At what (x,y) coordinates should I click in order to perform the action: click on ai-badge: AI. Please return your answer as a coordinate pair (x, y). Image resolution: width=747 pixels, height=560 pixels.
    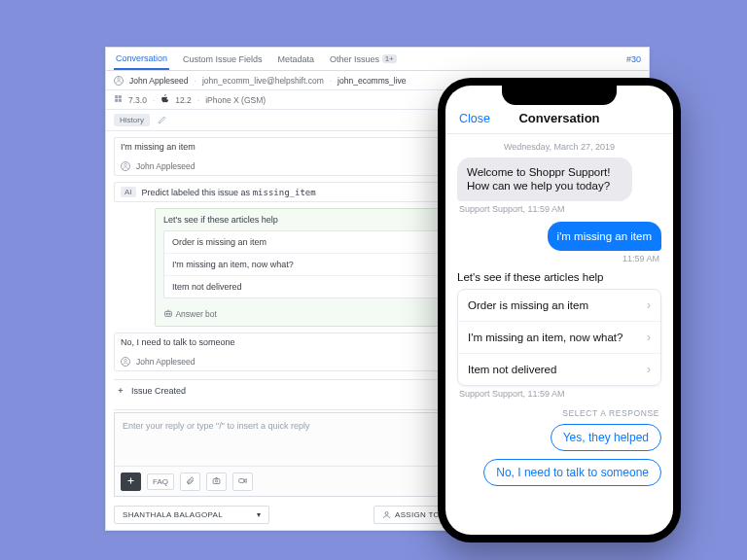
    Looking at the image, I should click on (128, 192).